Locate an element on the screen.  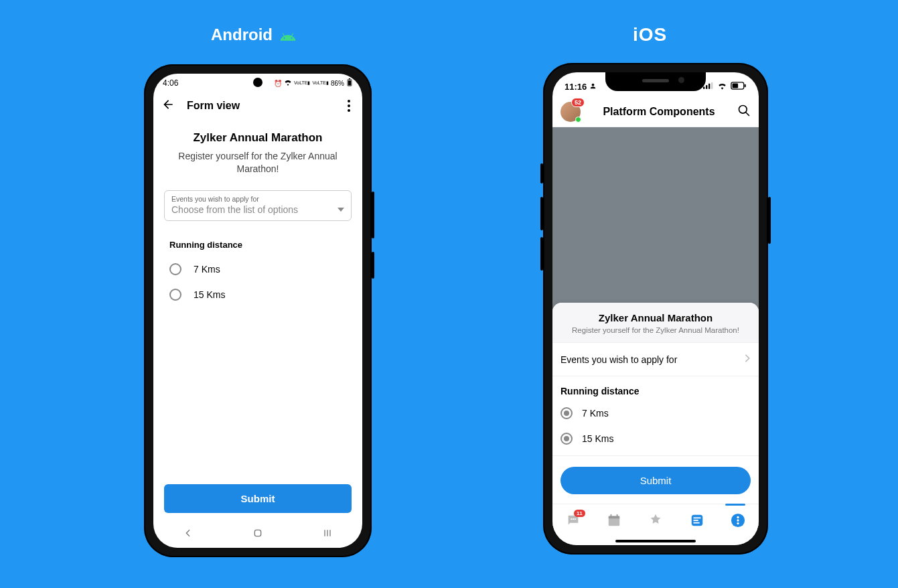
tab-indicator is located at coordinates (735, 505).